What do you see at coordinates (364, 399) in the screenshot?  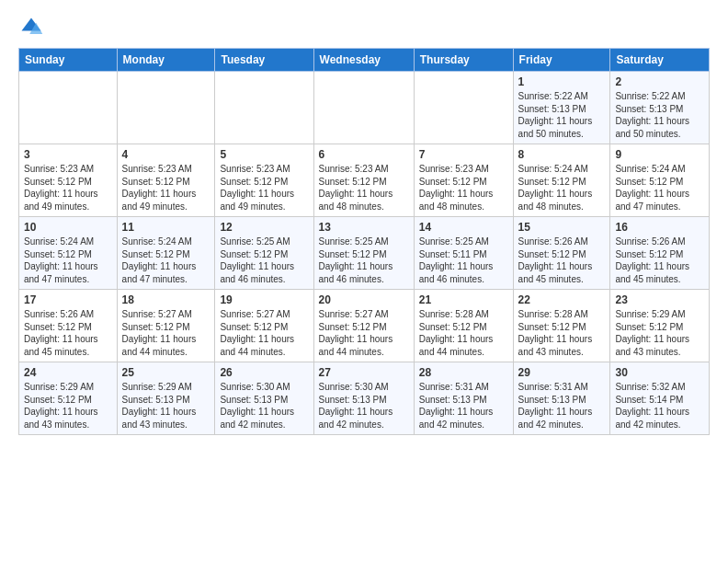 I see `calendar-cell: 27Sunrise: 5:30 AM Sunset: 5:13 PM Dayli…` at bounding box center [364, 399].